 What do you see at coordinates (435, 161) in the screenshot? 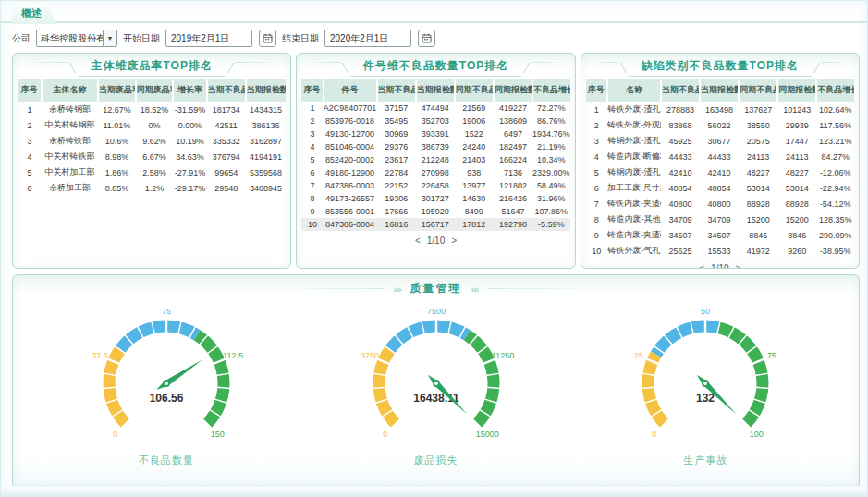
I see `panel-part-defect-top: 件号维不良品数量TOP排名 序号件号当期不良品数当期报检数同期不良品数同期报检数…` at bounding box center [435, 161].